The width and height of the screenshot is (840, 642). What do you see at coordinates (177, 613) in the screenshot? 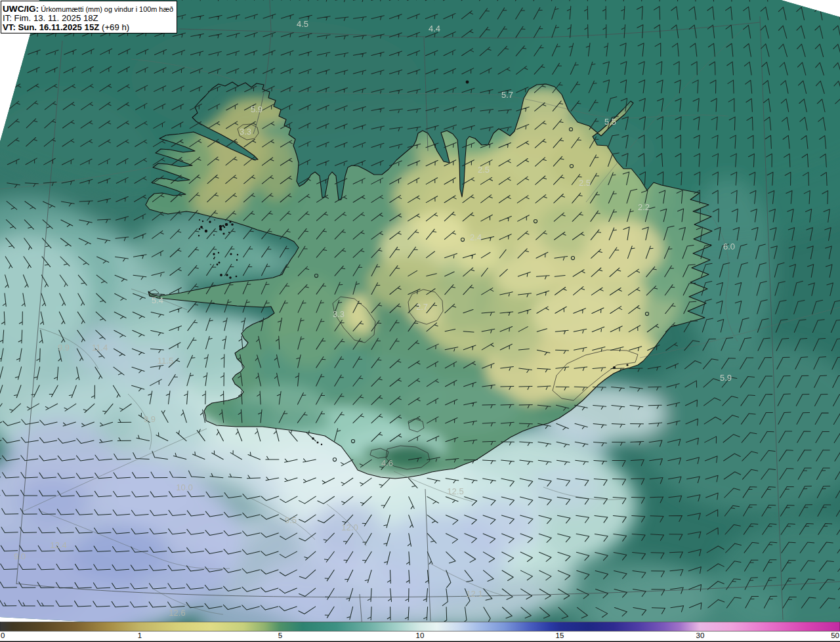
I see `svg-text: 12.6` at bounding box center [177, 613].